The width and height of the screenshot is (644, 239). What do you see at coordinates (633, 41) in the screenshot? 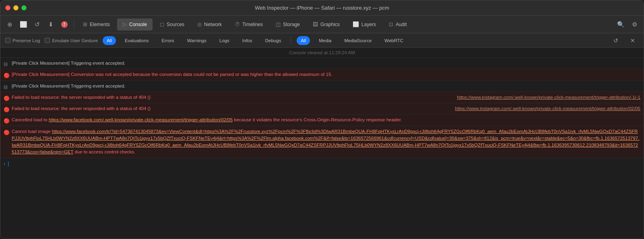
I see `filter-toggle-icon: ✕` at bounding box center [633, 41].